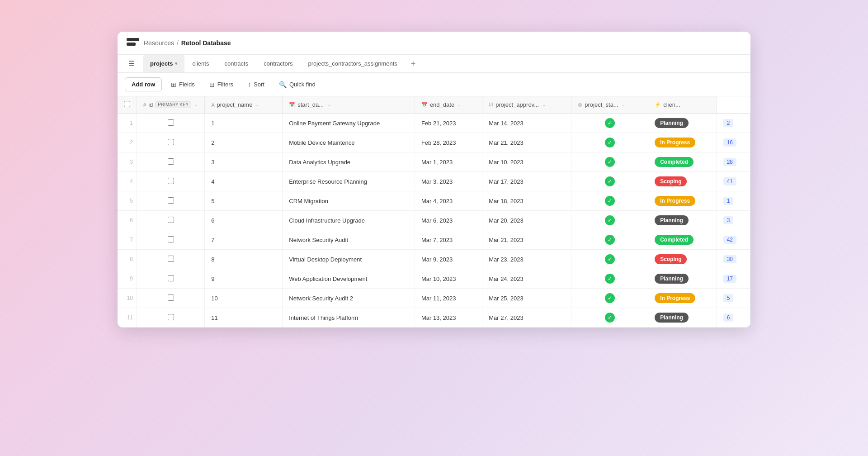 The height and width of the screenshot is (456, 868). What do you see at coordinates (434, 162) in the screenshot?
I see `table-row: 3 3 Data Analytics Upgrade Mar 1, 2023 M…` at bounding box center [434, 162].